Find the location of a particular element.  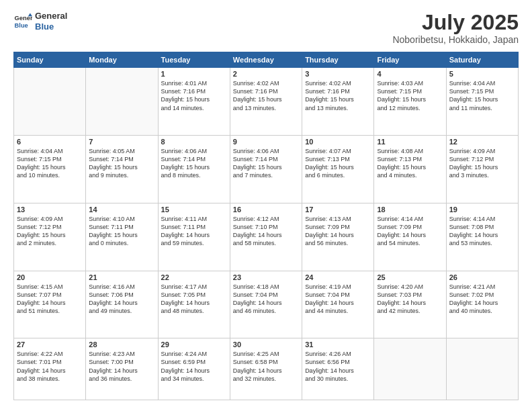

day-number: 26 is located at coordinates (482, 277).